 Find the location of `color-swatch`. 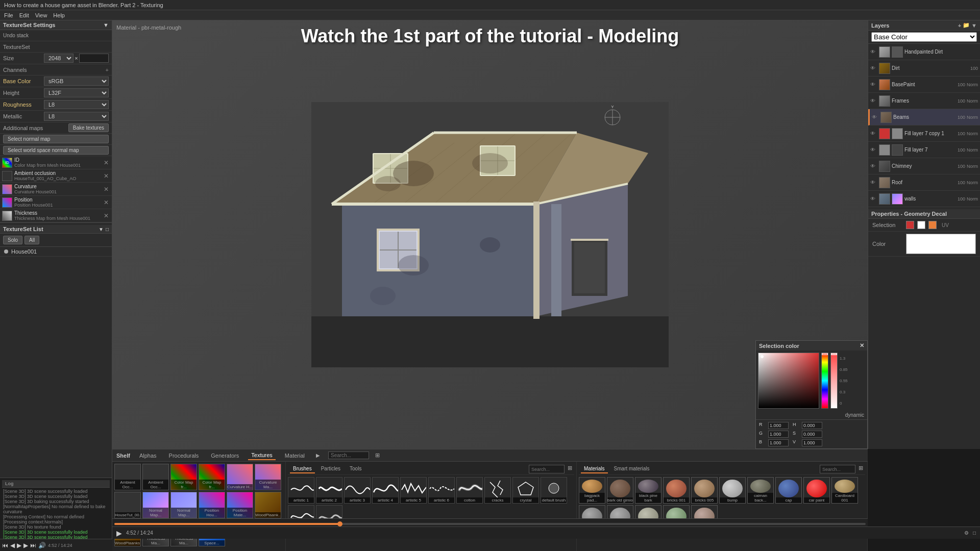

color-swatch is located at coordinates (941, 244).